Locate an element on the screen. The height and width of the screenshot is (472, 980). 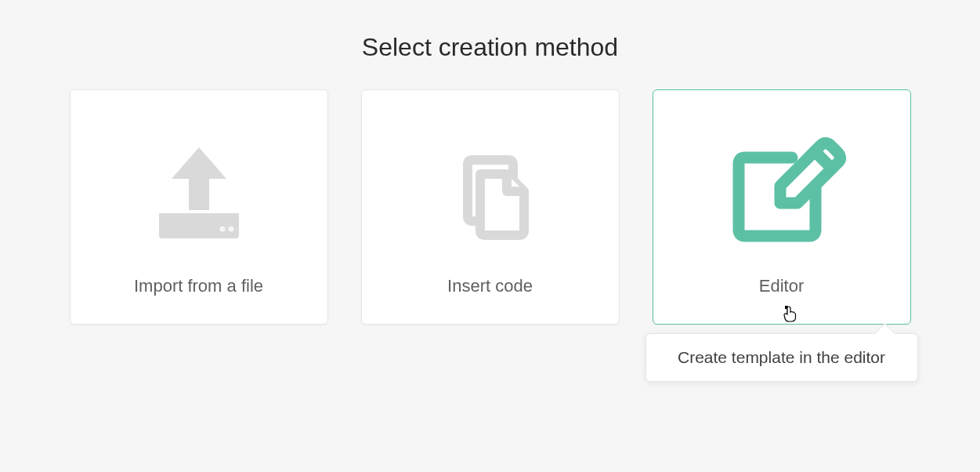
card-editor: Editor Create template in the editor is located at coordinates (782, 207).